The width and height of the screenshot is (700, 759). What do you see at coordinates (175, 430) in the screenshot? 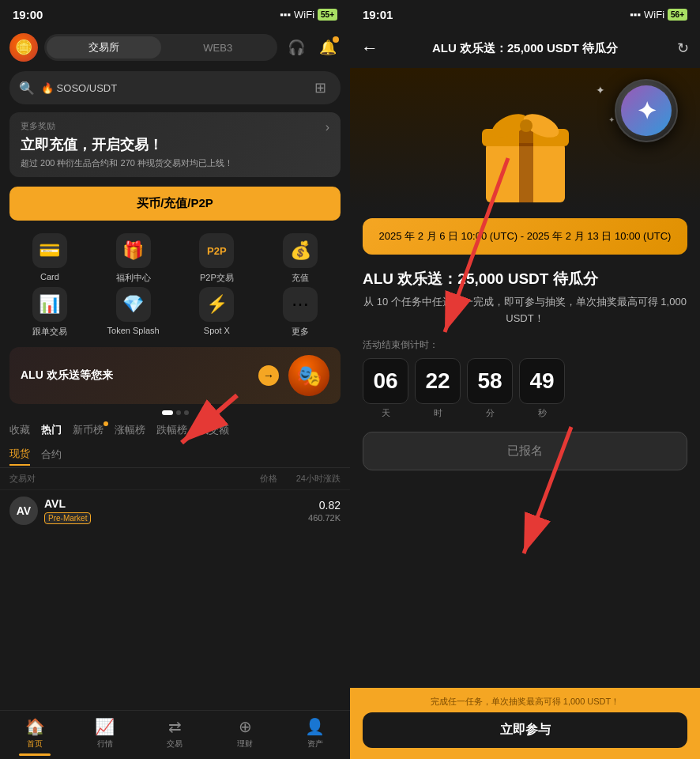
I see `market-tabs: 收藏 热门 新币榜 涨幅榜 跌幅榜 成交额` at bounding box center [175, 430].